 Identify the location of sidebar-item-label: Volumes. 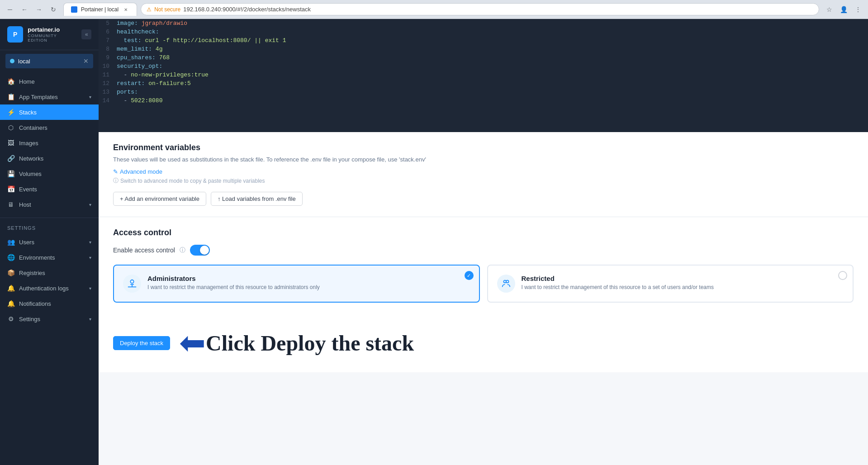
(30, 174).